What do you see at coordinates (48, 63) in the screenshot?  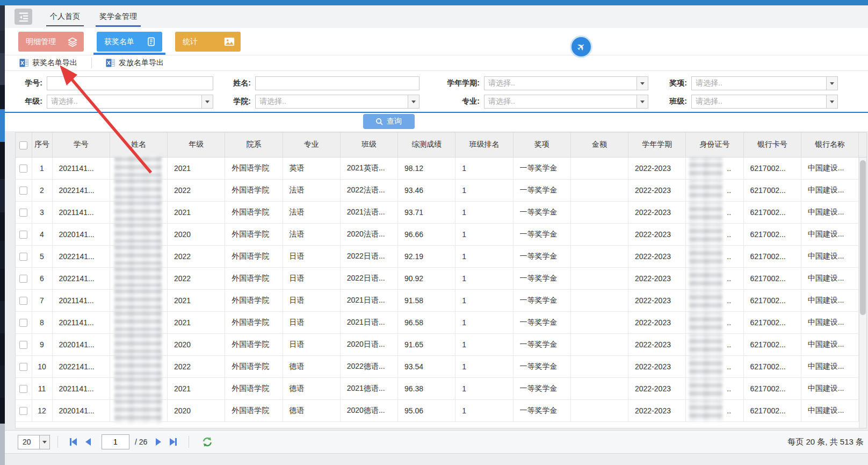 I see `export-award-list-button: 获奖名单导出` at bounding box center [48, 63].